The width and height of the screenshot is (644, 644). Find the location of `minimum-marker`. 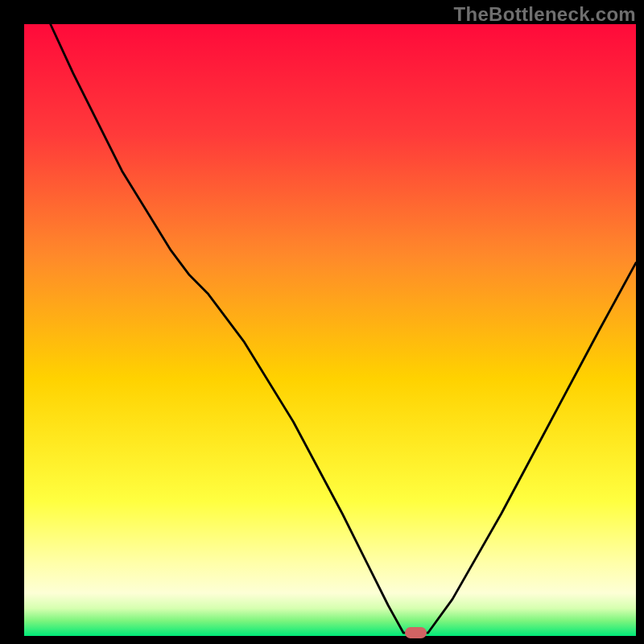

minimum-marker is located at coordinates (415, 633).